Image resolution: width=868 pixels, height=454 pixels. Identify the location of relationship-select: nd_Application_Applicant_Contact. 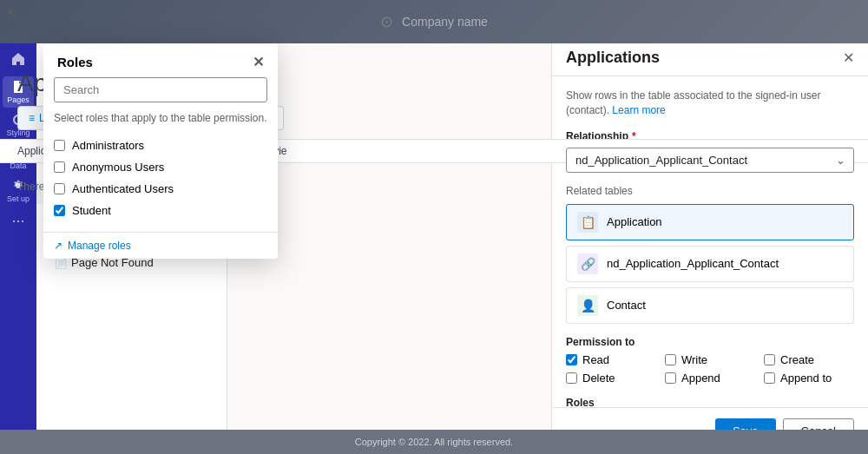
(710, 160).